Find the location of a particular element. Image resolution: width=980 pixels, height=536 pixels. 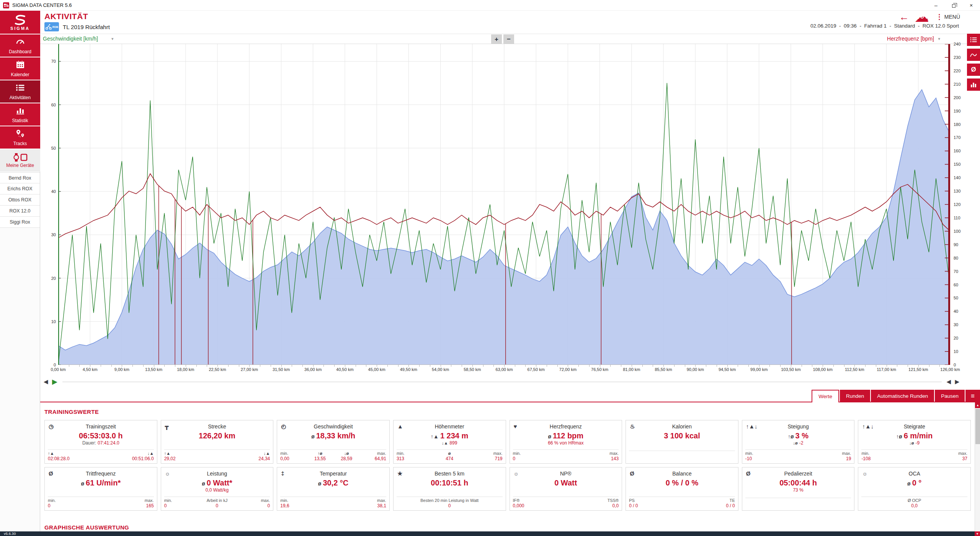

cloud-sync-button: ☁ ↻ is located at coordinates (923, 17).